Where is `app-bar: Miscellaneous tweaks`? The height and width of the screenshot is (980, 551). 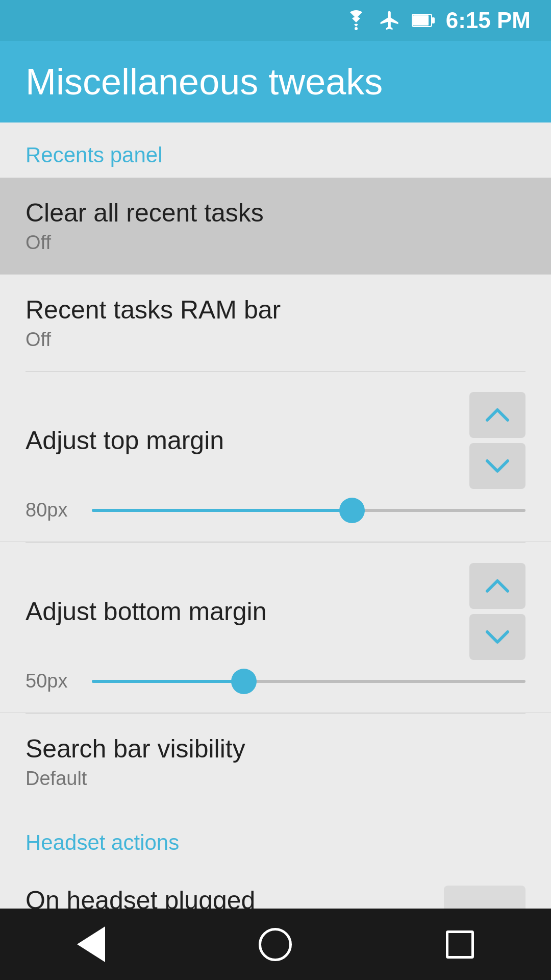
app-bar: Miscellaneous tweaks is located at coordinates (276, 82).